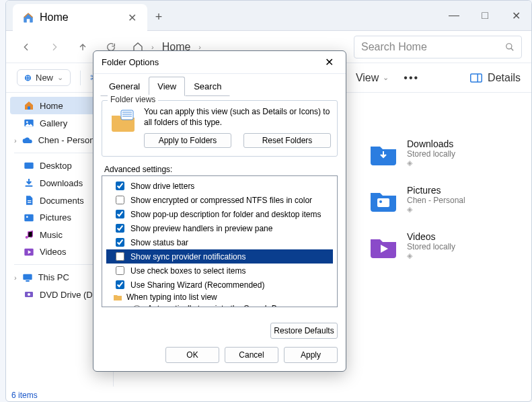  I want to click on up-button, so click(83, 47).